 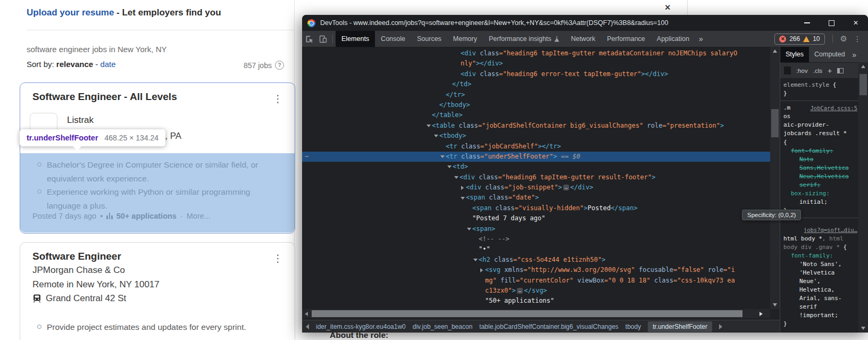 What do you see at coordinates (105, 97) in the screenshot?
I see `job-title: Software Engineer - All Levels` at bounding box center [105, 97].